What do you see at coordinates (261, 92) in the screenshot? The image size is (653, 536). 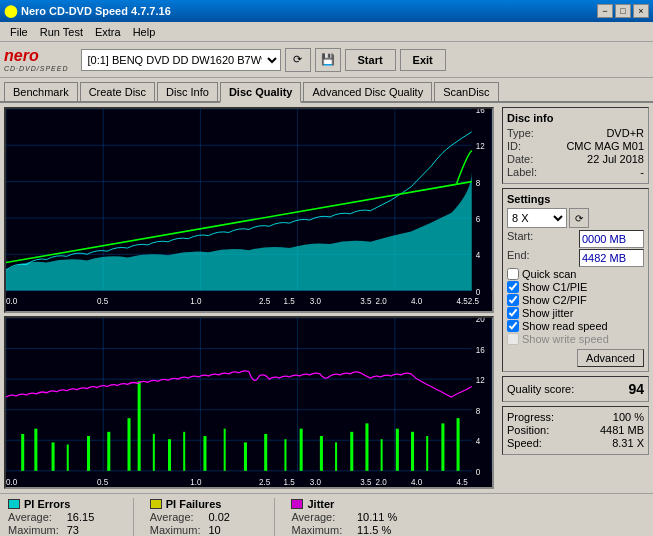 I see `tab-disc-quality: Disc Quality` at bounding box center [261, 92].